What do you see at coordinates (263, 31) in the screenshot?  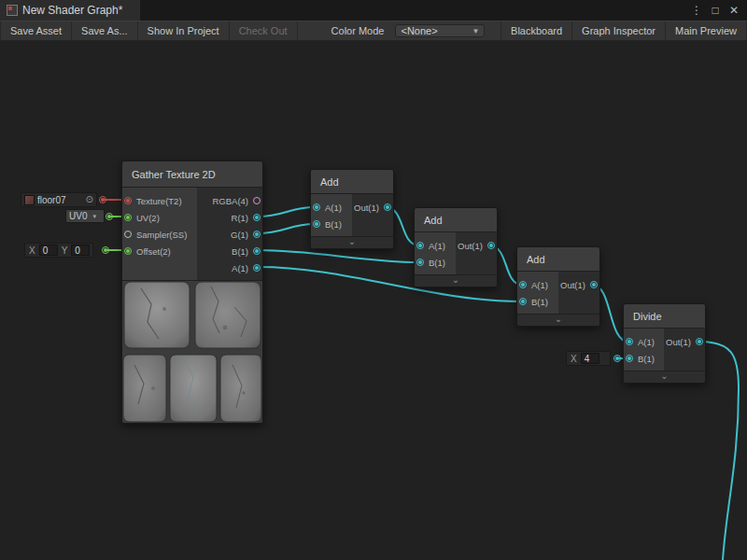 I see `check-out-button: Check Out` at bounding box center [263, 31].